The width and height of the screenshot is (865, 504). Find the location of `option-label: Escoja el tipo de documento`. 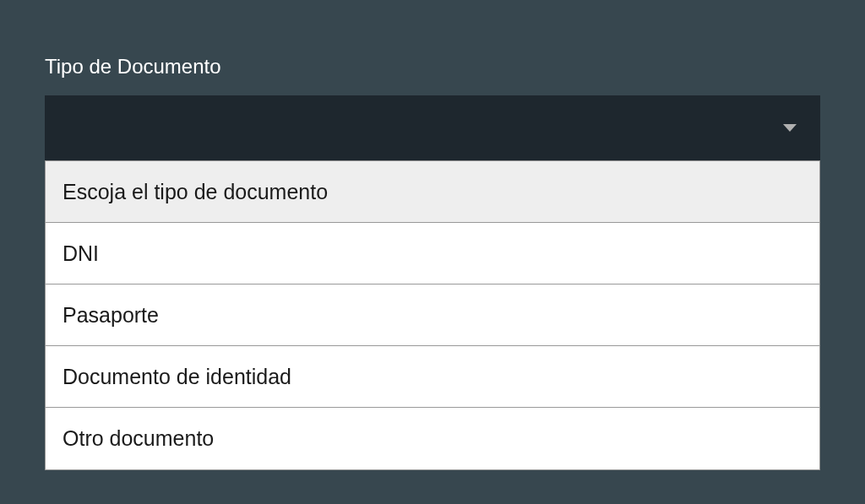

option-label: Escoja el tipo de documento is located at coordinates (195, 192).